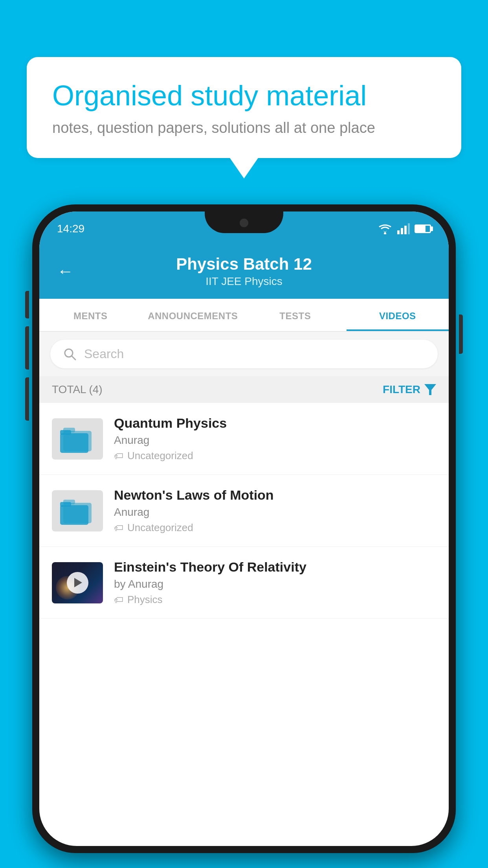  Describe the element at coordinates (275, 600) in the screenshot. I see `video-tag: 🏷 Physics` at that location.